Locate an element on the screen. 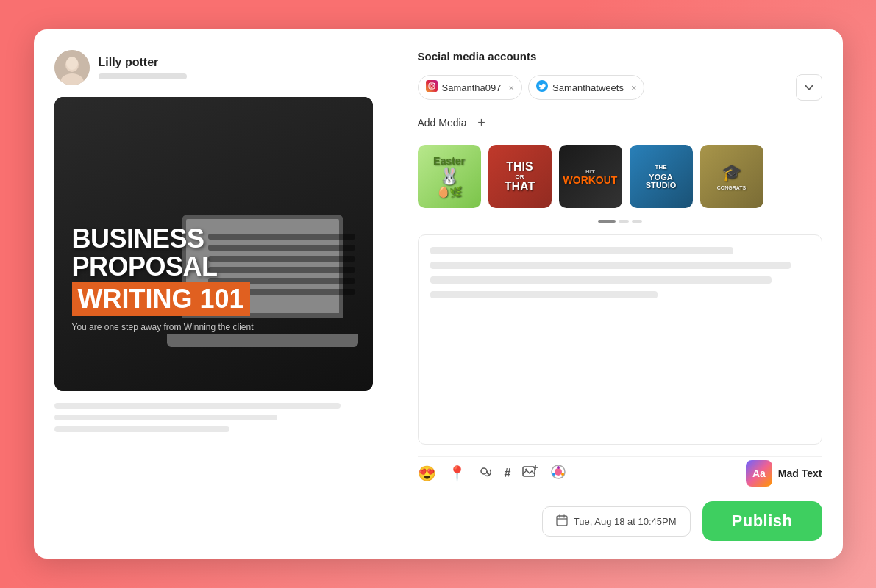  post-lines is located at coordinates (213, 417).